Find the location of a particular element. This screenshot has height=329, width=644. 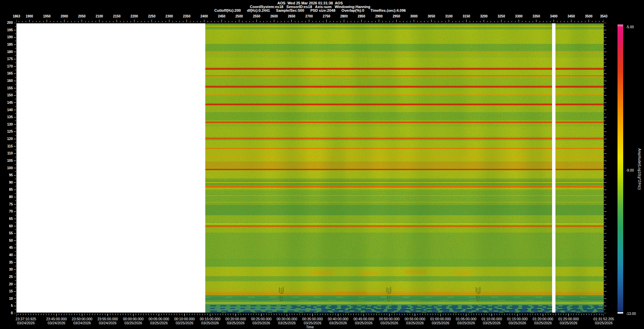

frequency-axis-label: 140 is located at coordinates (10, 110).